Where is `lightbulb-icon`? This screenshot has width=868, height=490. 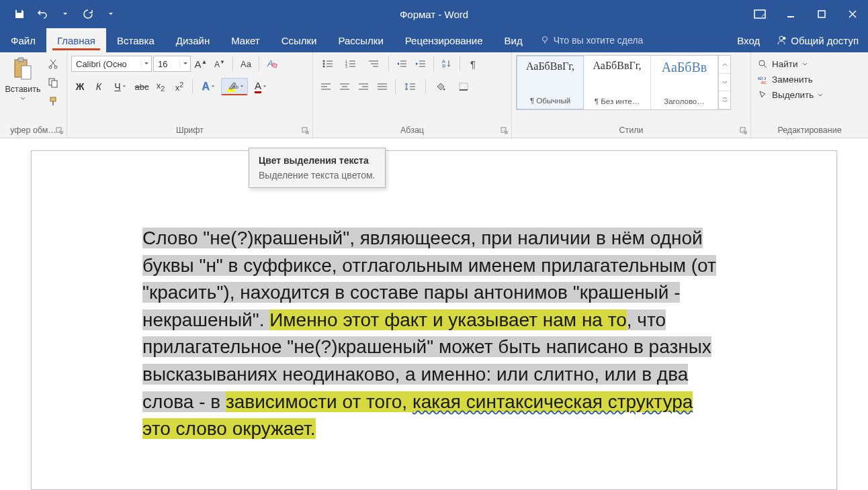 lightbulb-icon is located at coordinates (545, 40).